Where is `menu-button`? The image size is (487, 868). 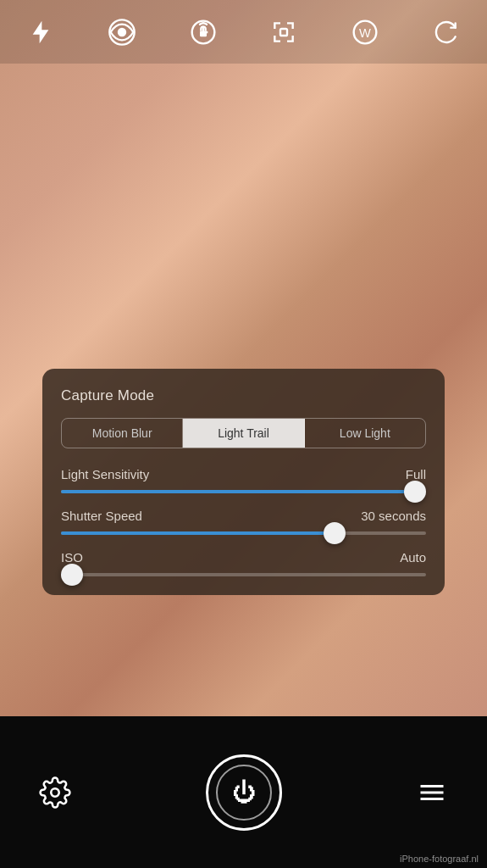
menu-button is located at coordinates (432, 793).